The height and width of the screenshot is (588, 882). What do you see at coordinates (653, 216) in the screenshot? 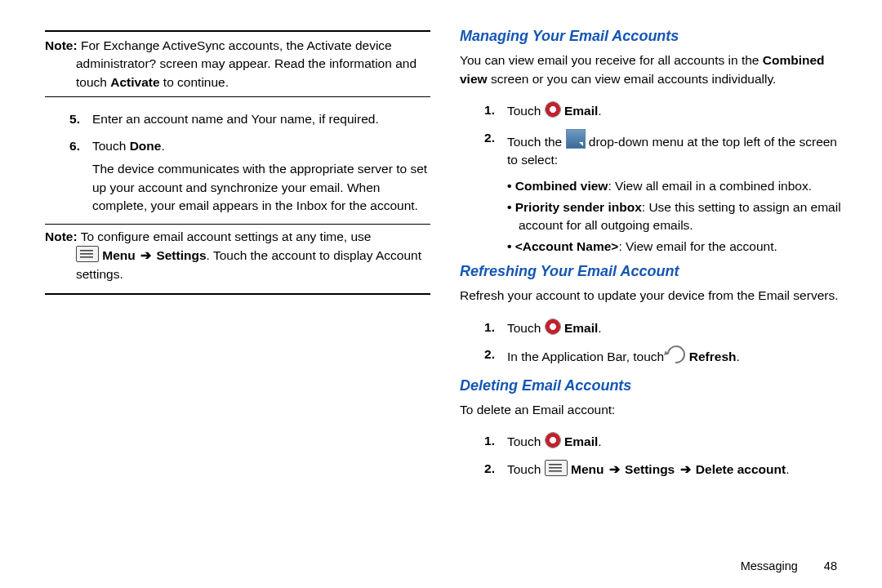
I see `manage-bullets: Combined view: View all email in a combi…` at bounding box center [653, 216].